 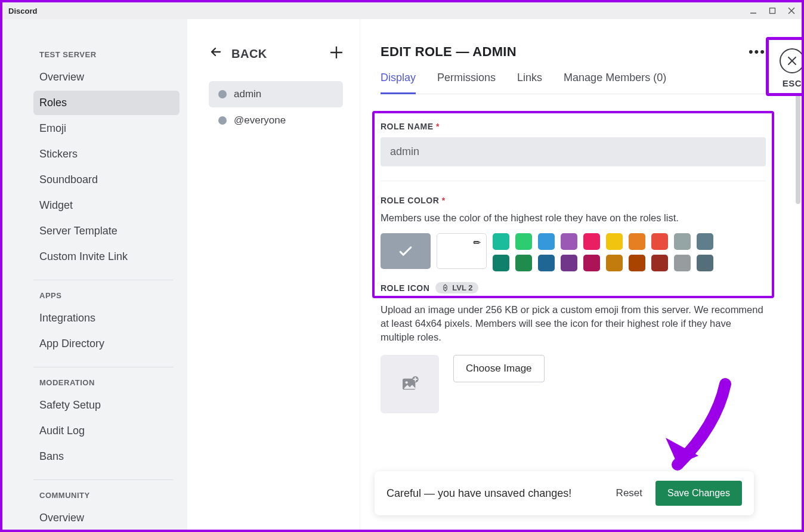 I want to click on add-role-button, so click(x=336, y=54).